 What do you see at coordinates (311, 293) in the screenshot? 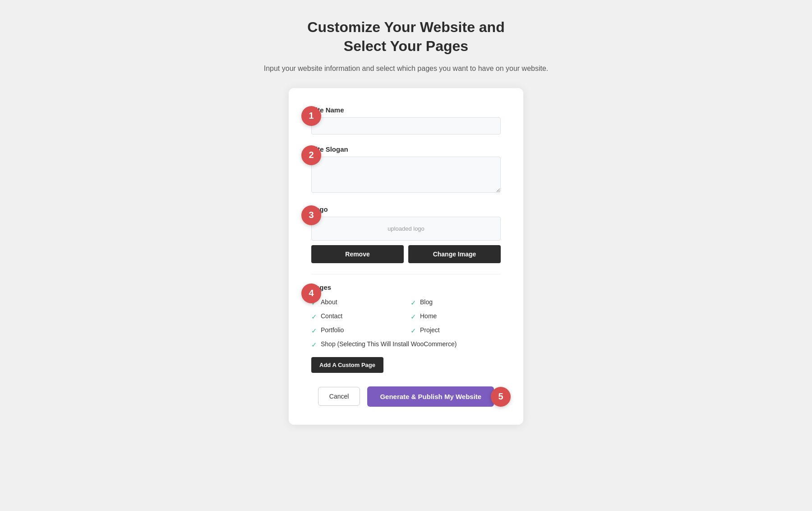
I see `step-4-indicator: 4` at bounding box center [311, 293].